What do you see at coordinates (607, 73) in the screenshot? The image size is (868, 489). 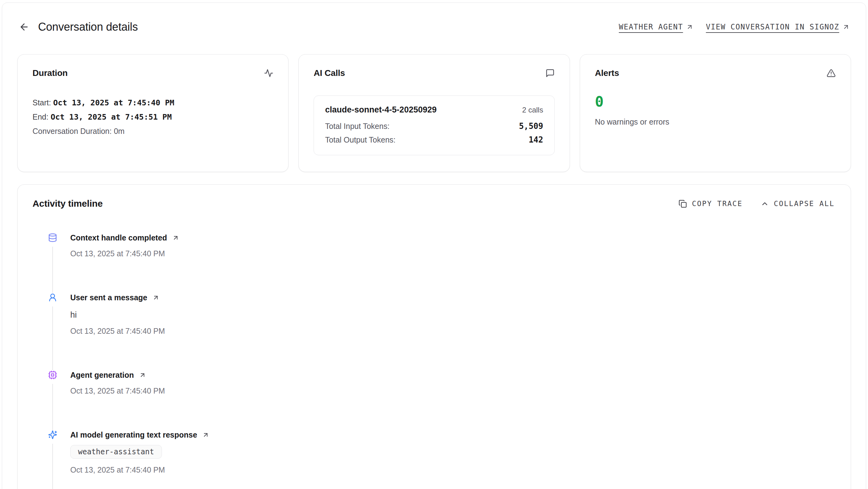 I see `alerts-card-title: Alerts` at bounding box center [607, 73].